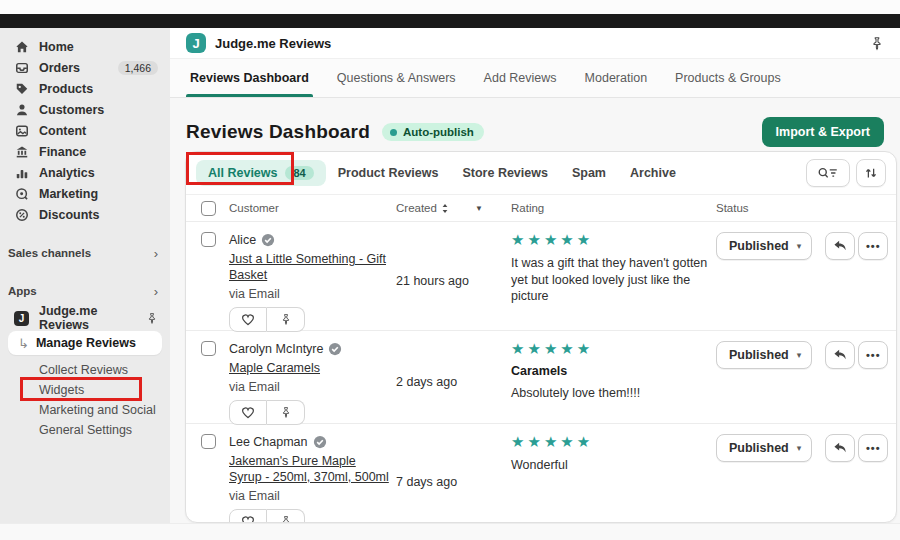 The image size is (900, 540). What do you see at coordinates (85, 88) in the screenshot?
I see `sidebar-item-products: Products` at bounding box center [85, 88].